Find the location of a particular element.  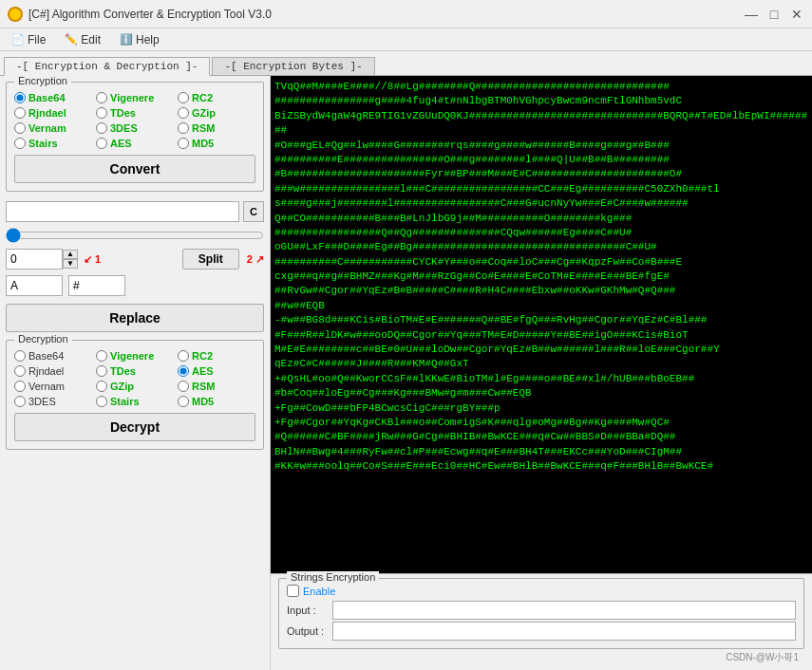

tab-encryption-decryption: -[ Encryption & Decryption ]- is located at coordinates (106, 66).